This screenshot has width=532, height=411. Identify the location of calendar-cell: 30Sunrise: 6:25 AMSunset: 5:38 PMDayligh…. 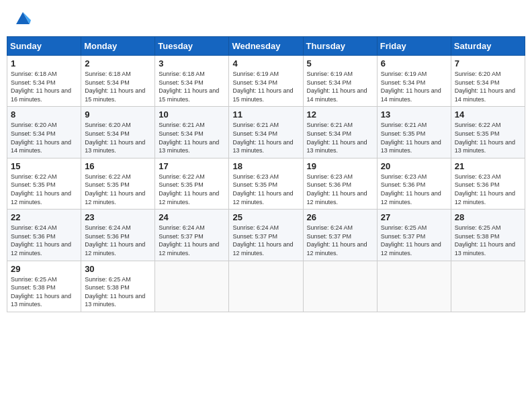
(118, 286).